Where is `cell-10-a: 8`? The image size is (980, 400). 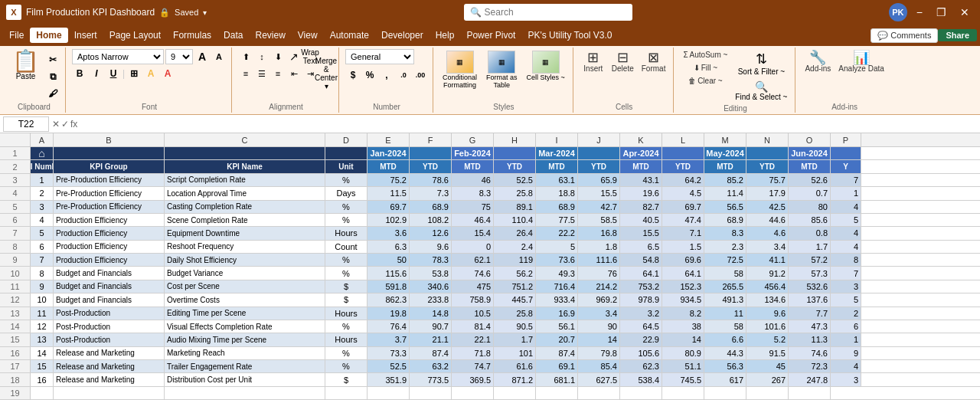
cell-10-a: 8 is located at coordinates (42, 273).